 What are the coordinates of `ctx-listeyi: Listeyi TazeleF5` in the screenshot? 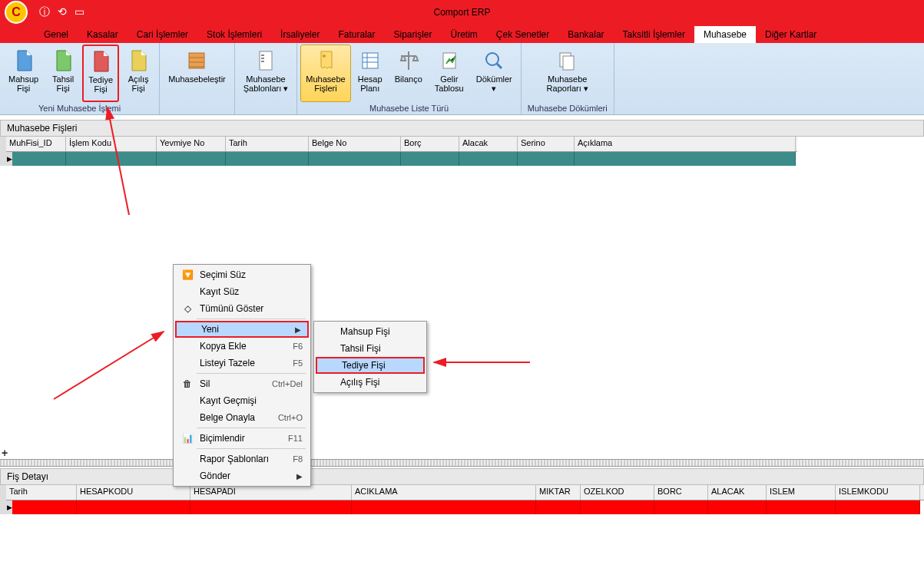 It's located at (242, 363).